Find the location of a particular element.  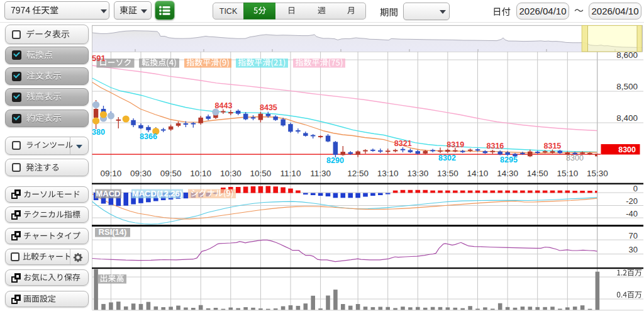

svg-text: 8290 is located at coordinates (335, 161).